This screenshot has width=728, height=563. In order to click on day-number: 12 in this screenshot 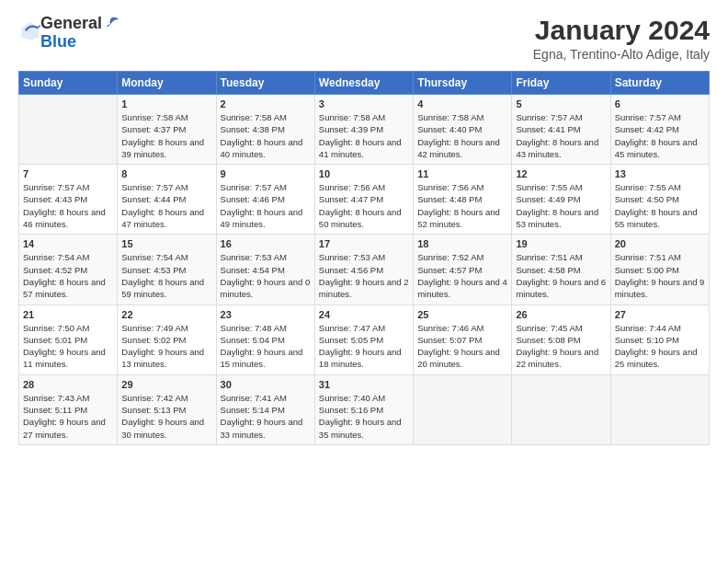, I will do `click(561, 174)`.